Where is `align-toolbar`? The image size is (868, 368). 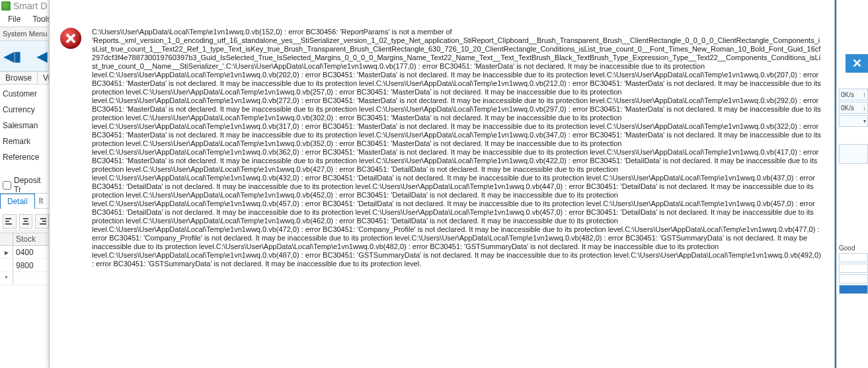
align-toolbar is located at coordinates (24, 221).